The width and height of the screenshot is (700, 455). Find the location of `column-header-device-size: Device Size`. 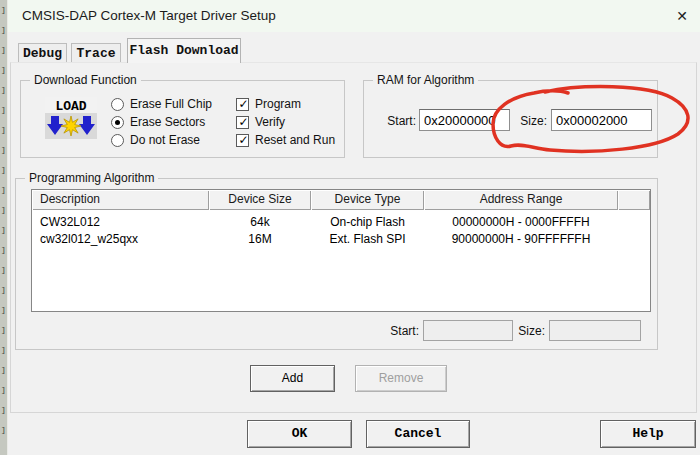

column-header-device-size: Device Size is located at coordinates (260, 200).